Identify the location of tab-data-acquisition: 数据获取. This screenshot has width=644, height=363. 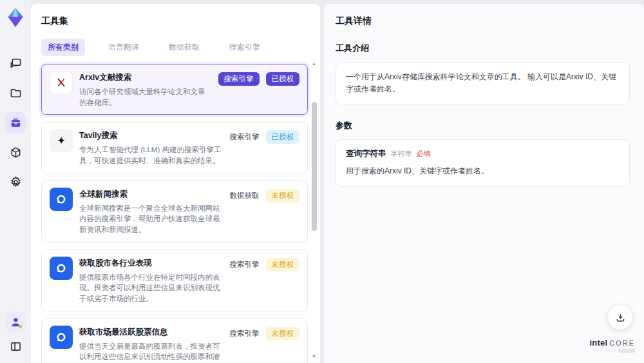
(184, 48).